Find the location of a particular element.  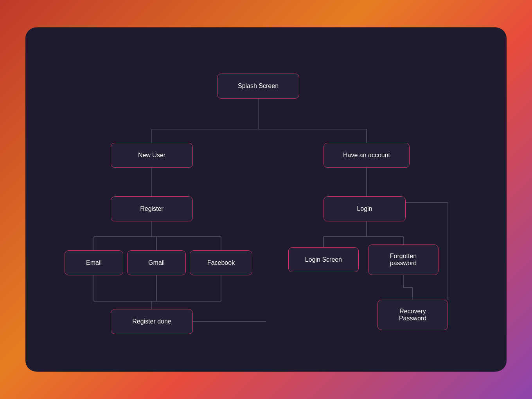

login-screen-node: Login Screen is located at coordinates (324, 260).